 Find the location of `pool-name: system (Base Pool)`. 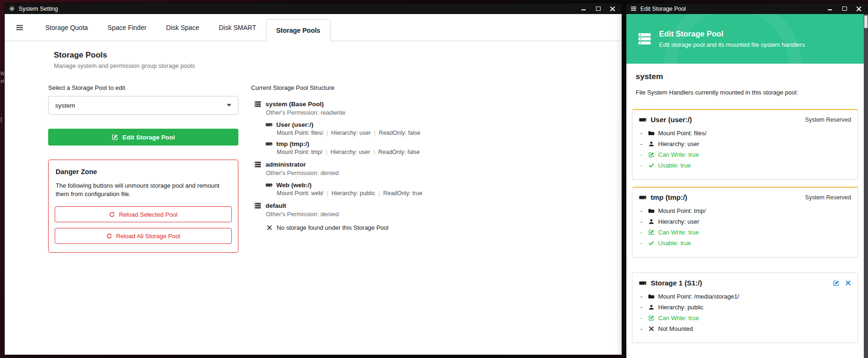

pool-name: system (Base Pool) is located at coordinates (294, 104).